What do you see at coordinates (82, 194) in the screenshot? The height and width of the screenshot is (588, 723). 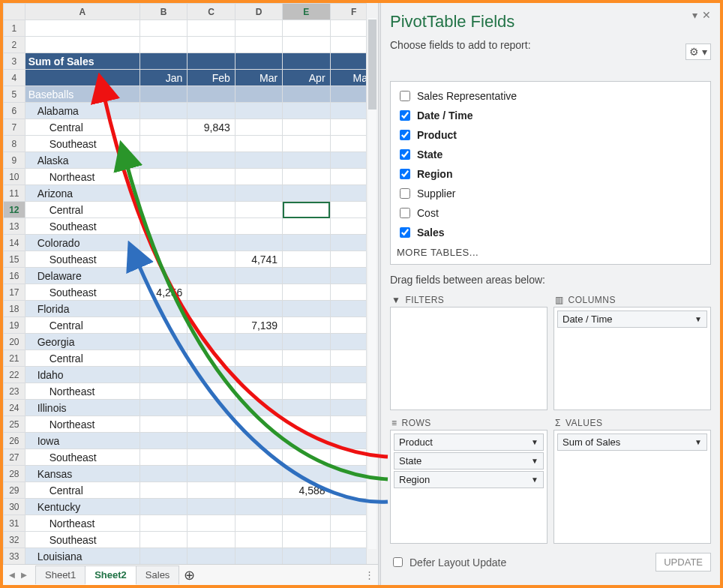 I see `pivot-row-lvl2: Arizona` at bounding box center [82, 194].